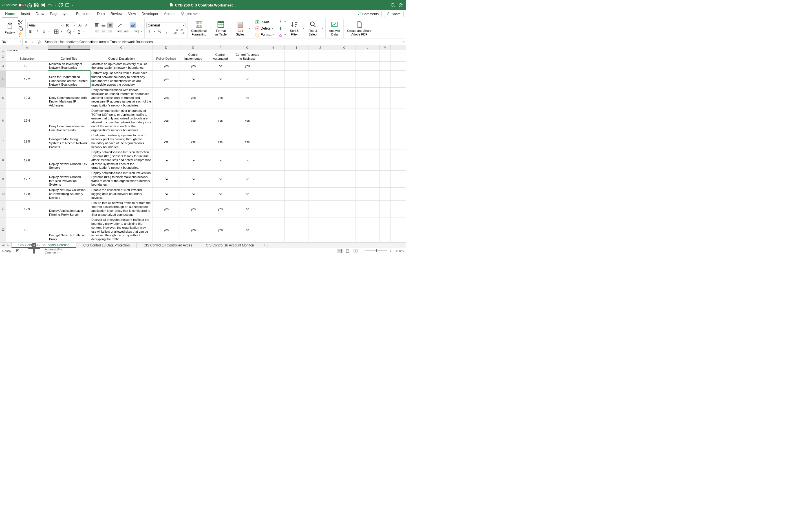  What do you see at coordinates (27, 141) in the screenshot?
I see `cell: 12.5` at bounding box center [27, 141].